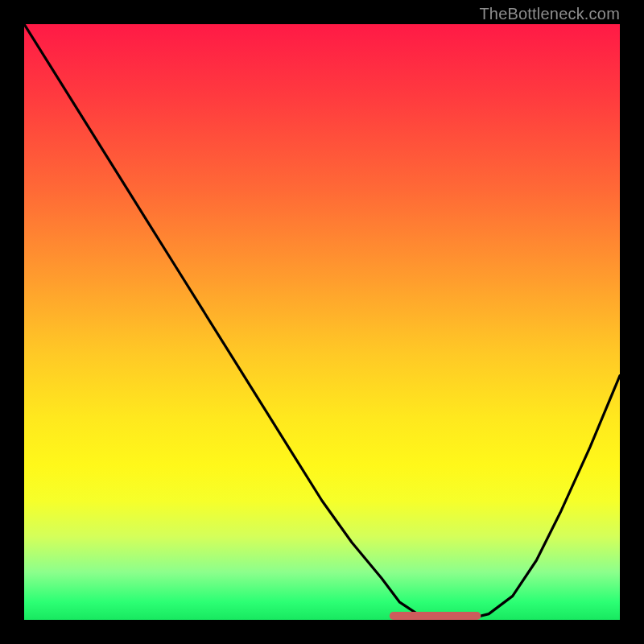  What do you see at coordinates (549, 14) in the screenshot?
I see `attribution-text: TheBottleneck.com` at bounding box center [549, 14].